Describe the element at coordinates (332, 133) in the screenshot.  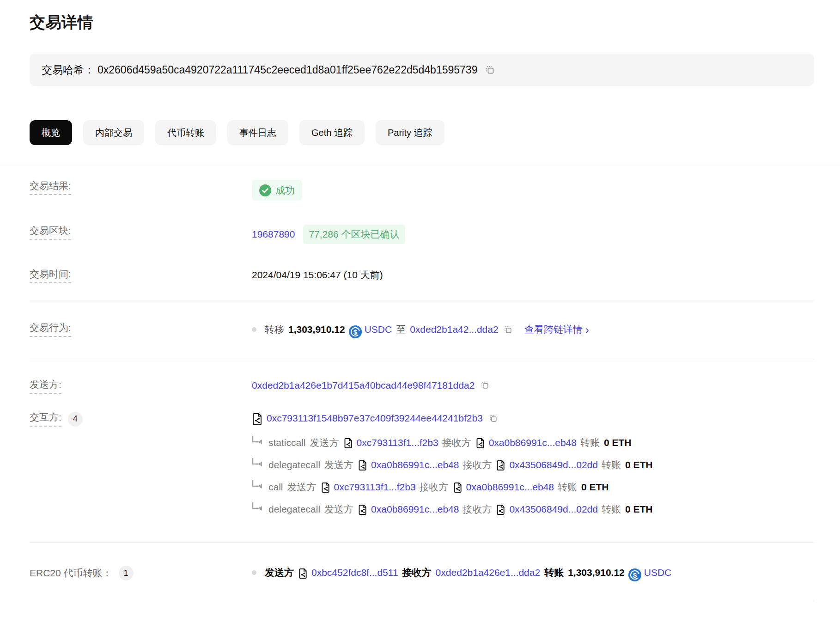
I see `tab-geth-trace: Geth 追踪` at that location.